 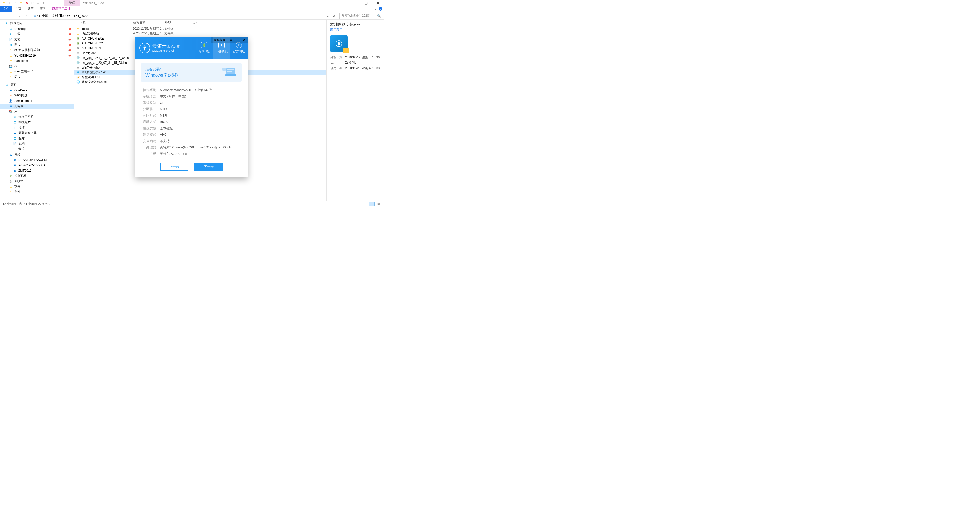 I want to click on tree-item: 🗀win7重装win7, so click(x=37, y=71).